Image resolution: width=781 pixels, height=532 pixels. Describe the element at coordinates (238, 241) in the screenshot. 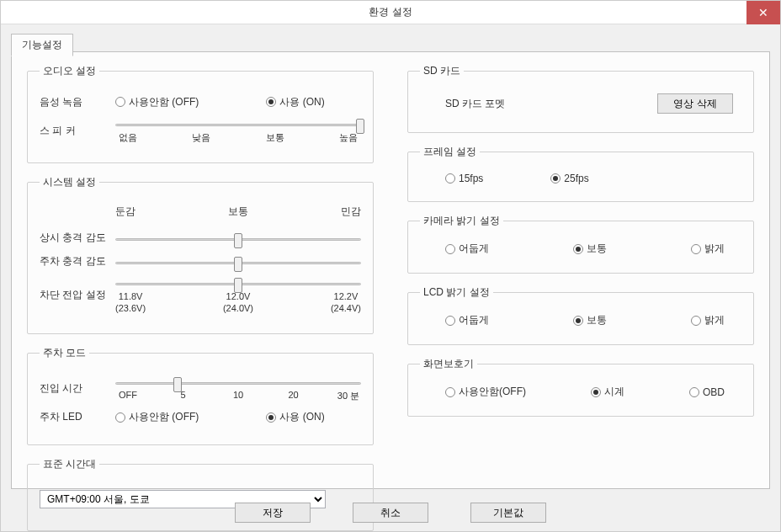

I see `always-shock-thumb` at that location.